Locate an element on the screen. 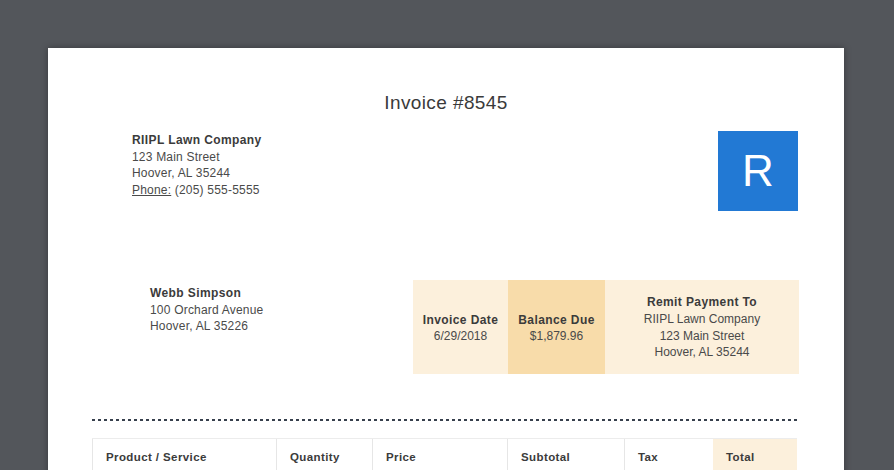  phone-number: (205) 555-5555 is located at coordinates (218, 190).